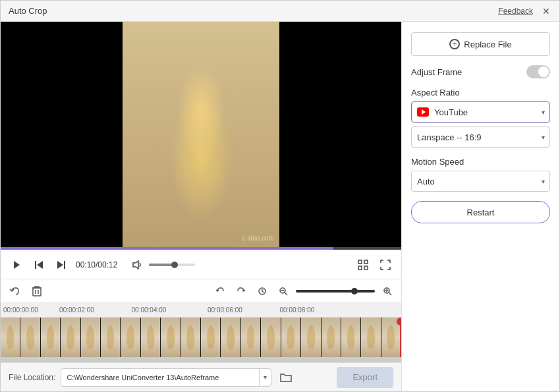 The width and height of the screenshot is (560, 392). What do you see at coordinates (481, 212) in the screenshot?
I see `restart-button: Restart` at bounding box center [481, 212].